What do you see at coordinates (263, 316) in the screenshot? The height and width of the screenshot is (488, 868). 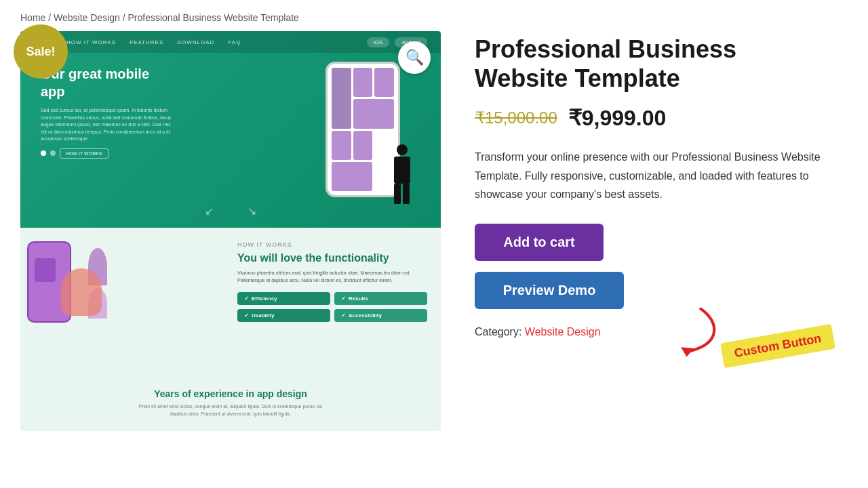 I see `tag-label-3: Usability` at bounding box center [263, 316].